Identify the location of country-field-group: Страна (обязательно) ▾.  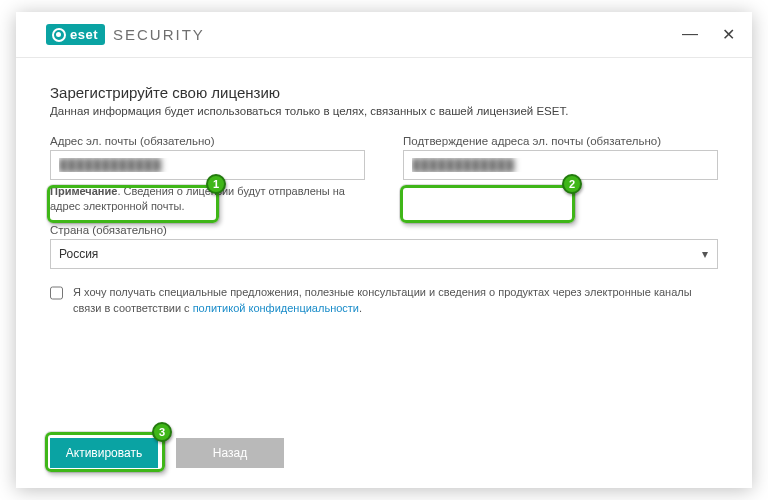
(384, 246).